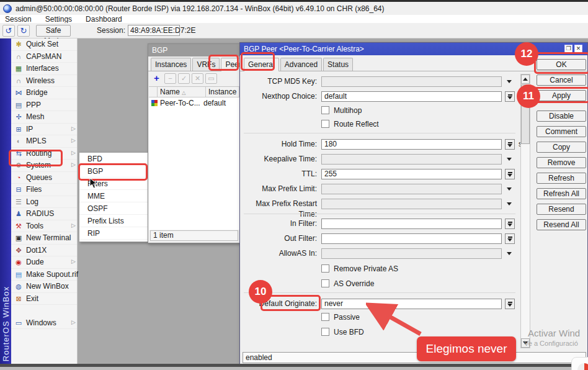 This screenshot has width=588, height=370. Describe the element at coordinates (525, 211) in the screenshot. I see `dialog-scrollbar` at that location.